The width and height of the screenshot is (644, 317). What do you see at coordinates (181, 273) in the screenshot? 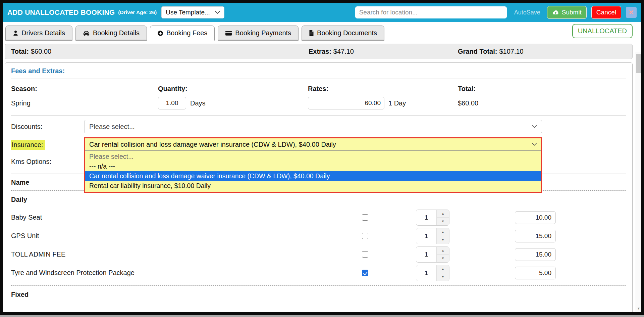
I see `extra-name: Tyre and Windscreen Protection Package` at bounding box center [181, 273].